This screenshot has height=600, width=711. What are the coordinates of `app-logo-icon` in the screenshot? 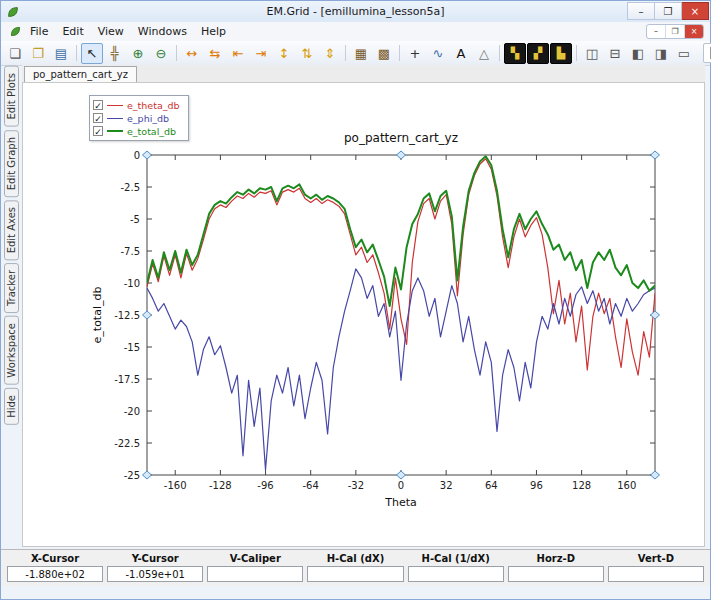 It's located at (13, 12).